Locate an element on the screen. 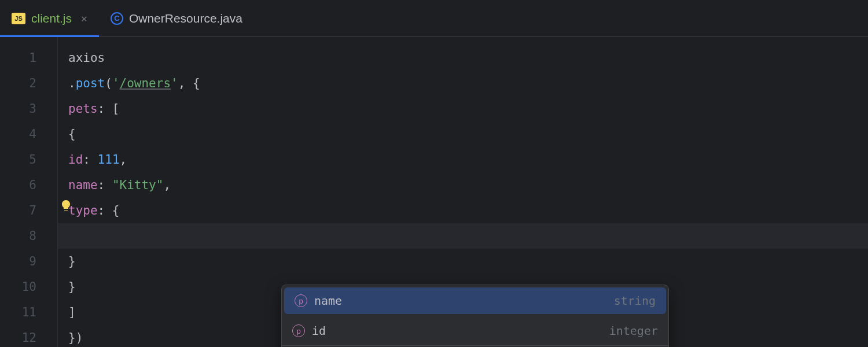  js-file-icon: JS is located at coordinates (19, 19).